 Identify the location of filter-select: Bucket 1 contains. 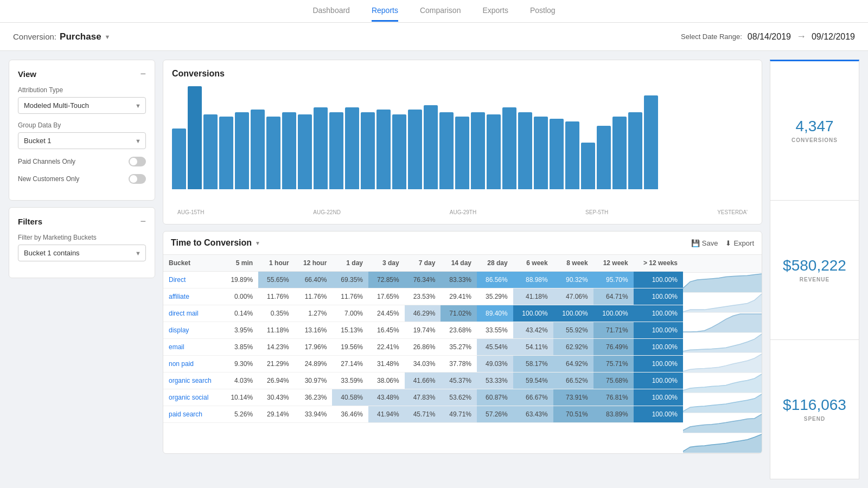
(82, 253).